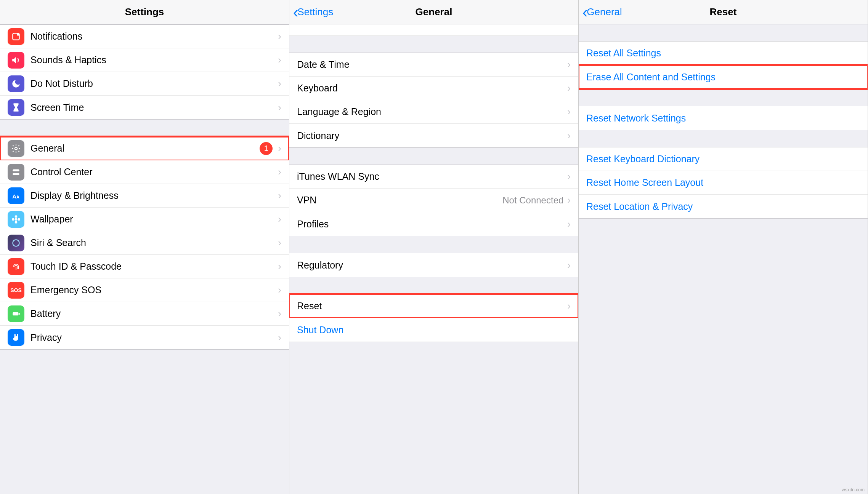  What do you see at coordinates (400, 200) in the screenshot?
I see `row-label: VPN` at bounding box center [400, 200].